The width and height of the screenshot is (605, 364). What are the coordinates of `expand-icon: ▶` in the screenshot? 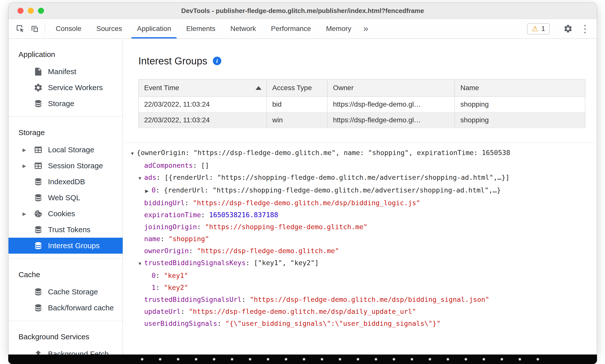 It's located at (148, 191).